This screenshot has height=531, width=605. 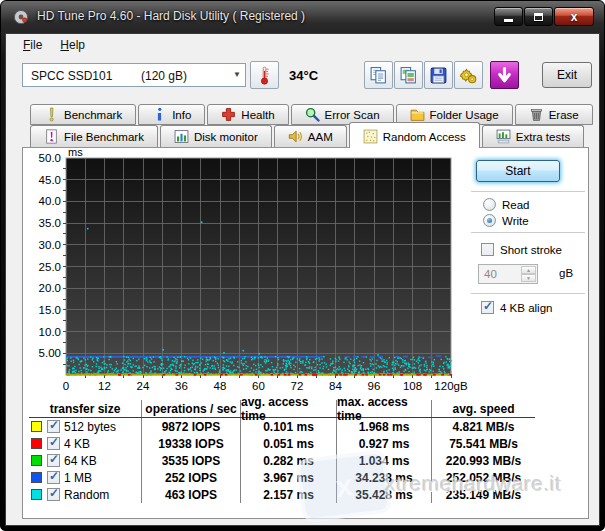 I want to click on tab-aam: AAM, so click(x=310, y=136).